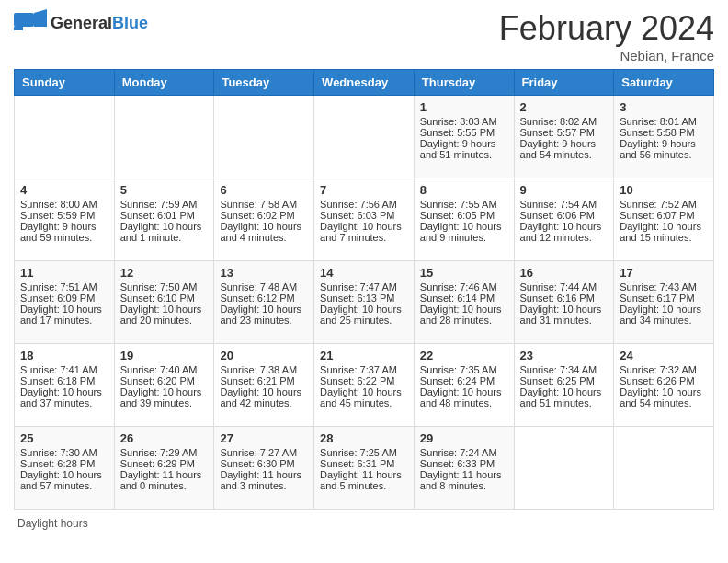 This screenshot has height=563, width=728. I want to click on sunrise-text: Sunrise: 7:25 AM, so click(364, 453).